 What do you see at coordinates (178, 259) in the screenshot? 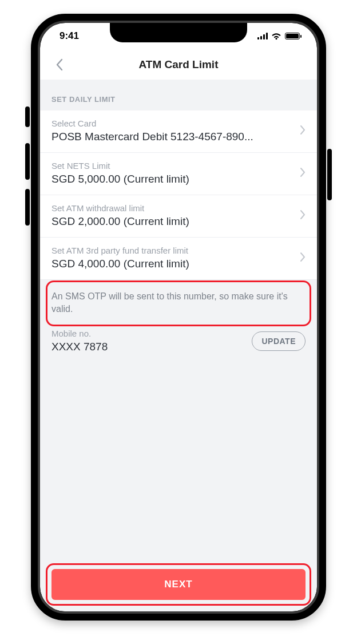
I see `row-third-party-transfer-limit: Set ATM 3rd party fund transfer limit SG…` at bounding box center [178, 259].